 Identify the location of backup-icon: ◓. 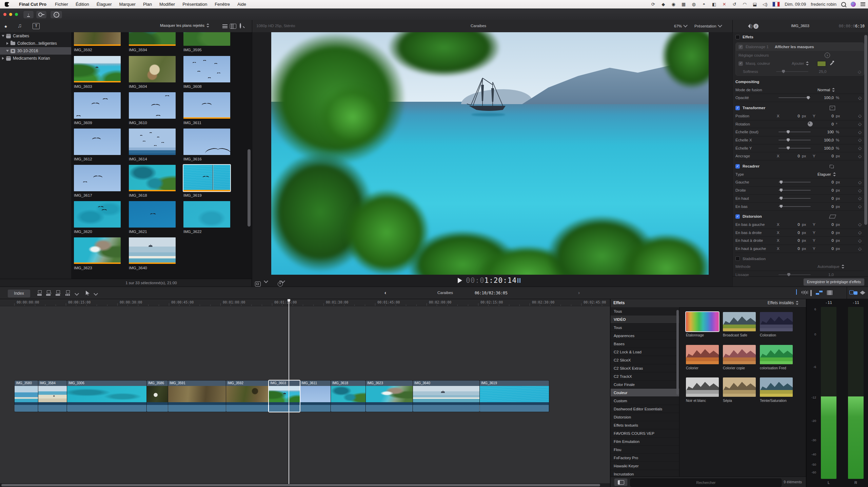
(704, 4).